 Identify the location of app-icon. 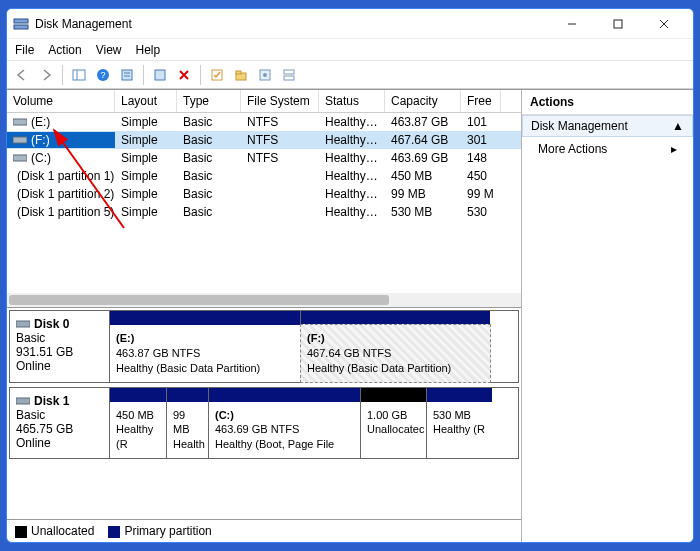
(21, 24).